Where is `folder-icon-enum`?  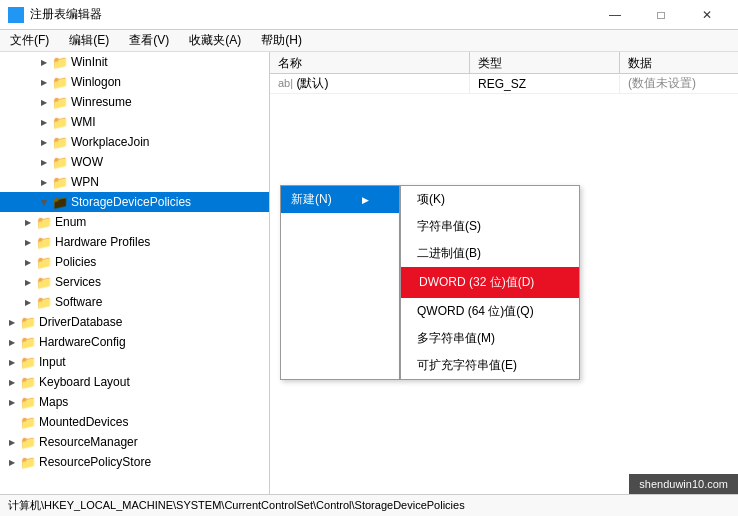 folder-icon-enum is located at coordinates (44, 222).